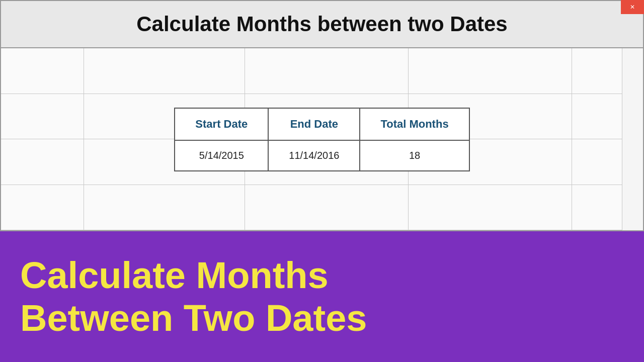 This screenshot has height=362, width=644. I want to click on cell-end-date: 11/14/2016, so click(314, 156).